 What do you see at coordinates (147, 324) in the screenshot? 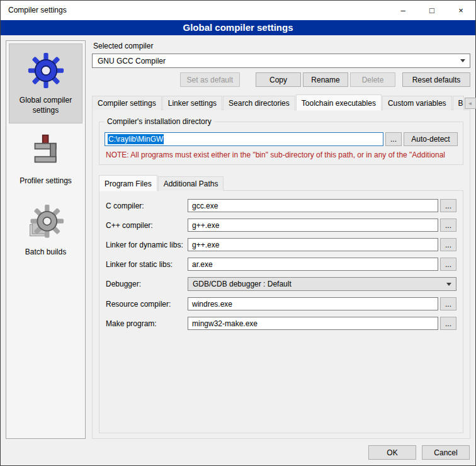
I see `make-program-label: Make program:` at bounding box center [147, 324].